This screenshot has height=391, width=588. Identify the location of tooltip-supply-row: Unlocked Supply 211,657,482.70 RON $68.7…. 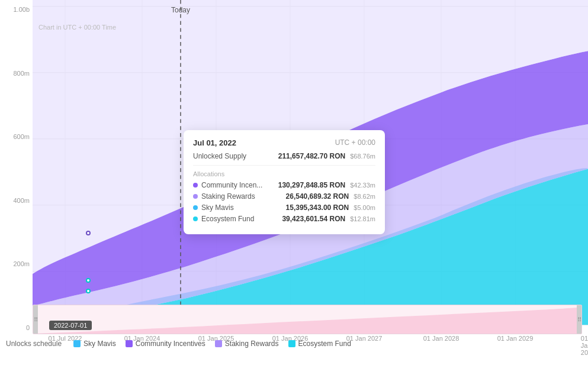
(284, 156).